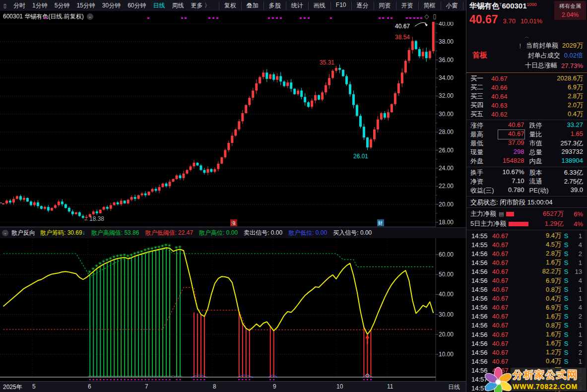  What do you see at coordinates (527, 299) in the screenshot?
I see `tick-row: 14:5640.670.4万S1` at bounding box center [527, 299].